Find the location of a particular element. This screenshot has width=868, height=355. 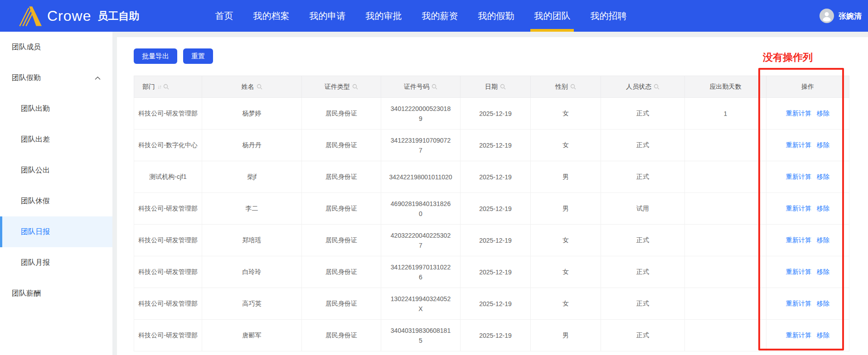

sort-icon: ↓↑ is located at coordinates (159, 87).